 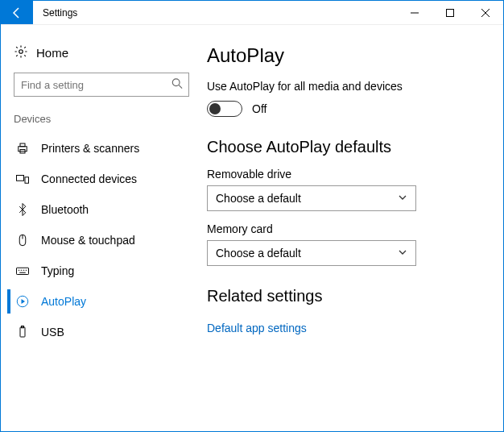 I want to click on printer-icon, so click(x=23, y=148).